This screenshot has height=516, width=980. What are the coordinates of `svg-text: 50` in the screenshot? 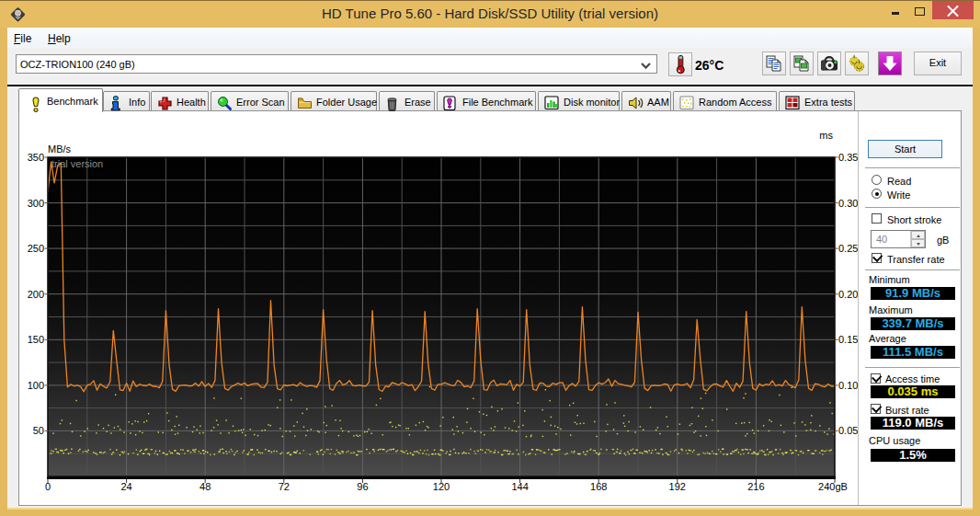 It's located at (39, 430).